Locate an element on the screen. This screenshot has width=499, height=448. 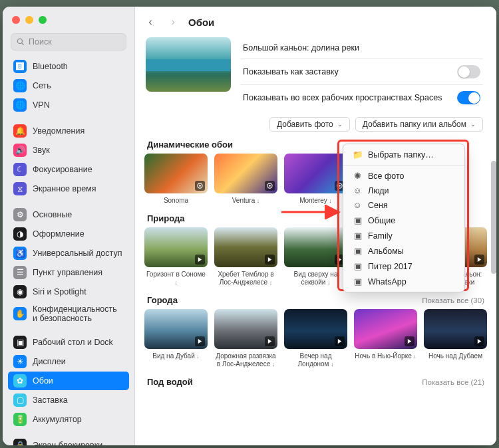
sidebar-item: ☰Пункт управления is located at coordinates (69, 273).